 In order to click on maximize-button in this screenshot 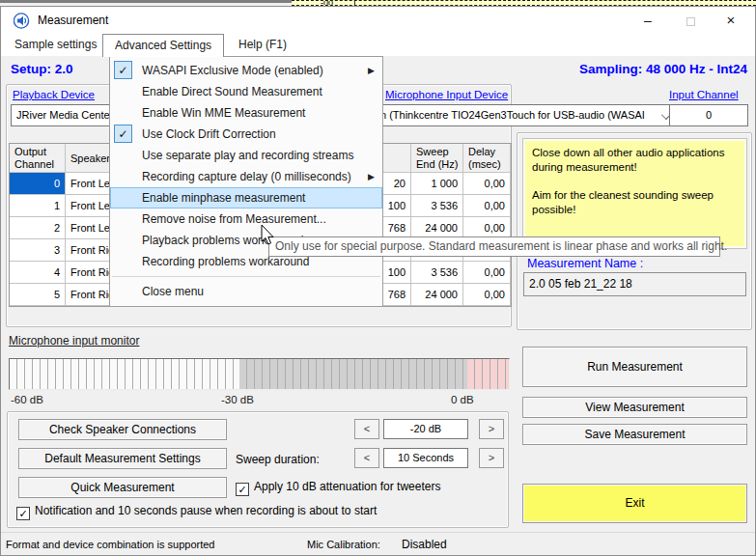, I will do `click(690, 20)`.